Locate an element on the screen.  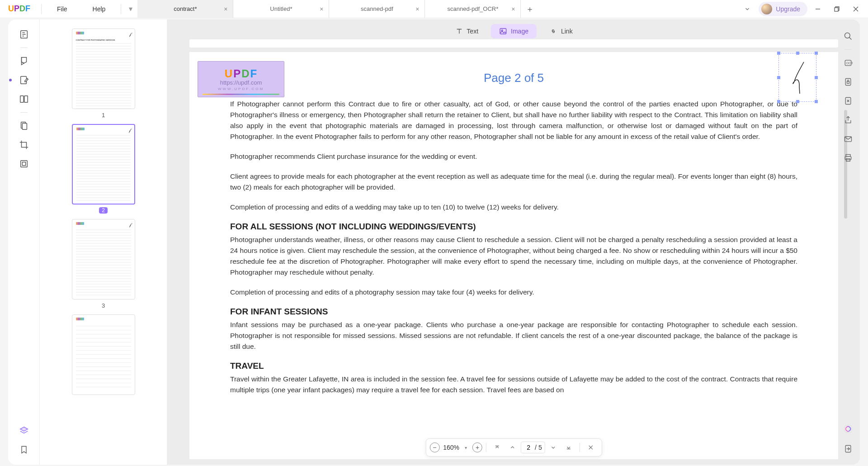
last-page-button is located at coordinates (569, 447).